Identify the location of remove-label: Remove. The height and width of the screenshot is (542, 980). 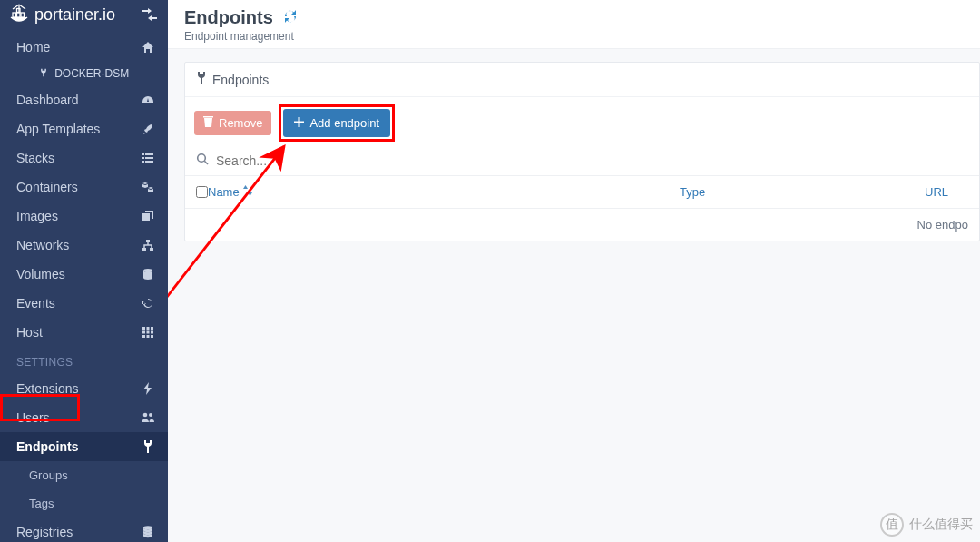
(240, 123).